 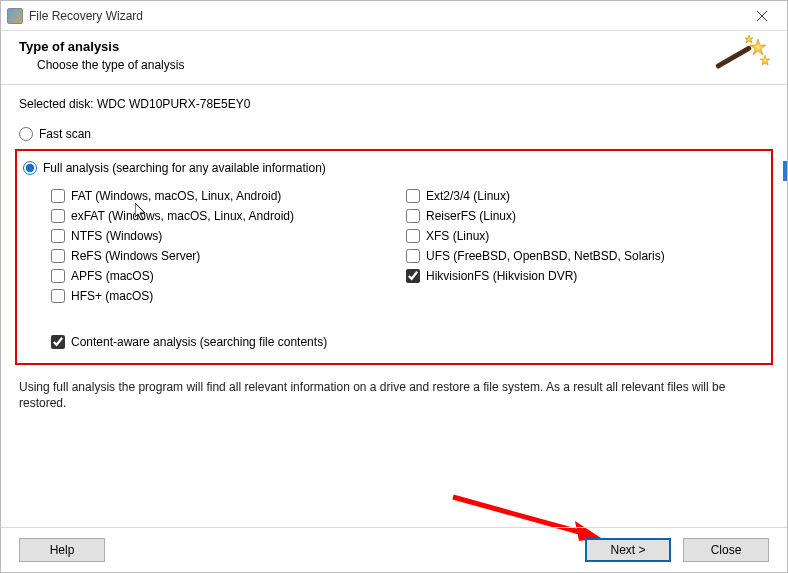 I want to click on chk-fat-label: FAT (Windows, macOS, Linux, Android), so click(x=176, y=196).